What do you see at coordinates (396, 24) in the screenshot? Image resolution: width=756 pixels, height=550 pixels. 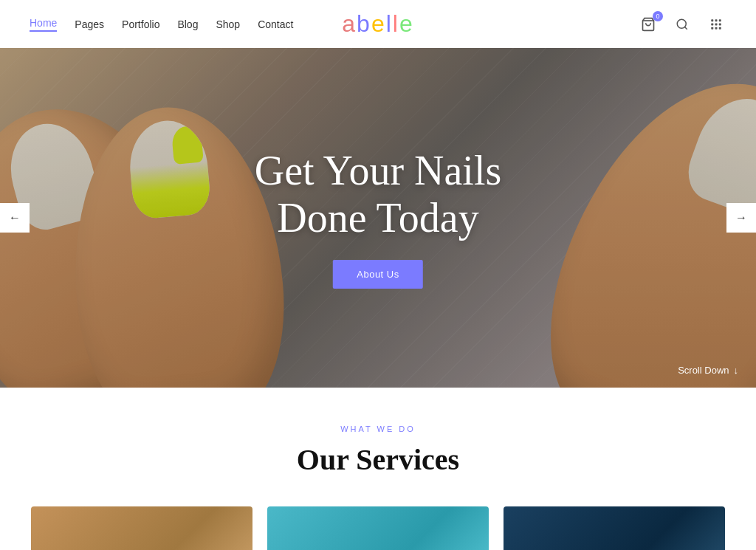 I see `logo-letter-l2: l` at bounding box center [396, 24].